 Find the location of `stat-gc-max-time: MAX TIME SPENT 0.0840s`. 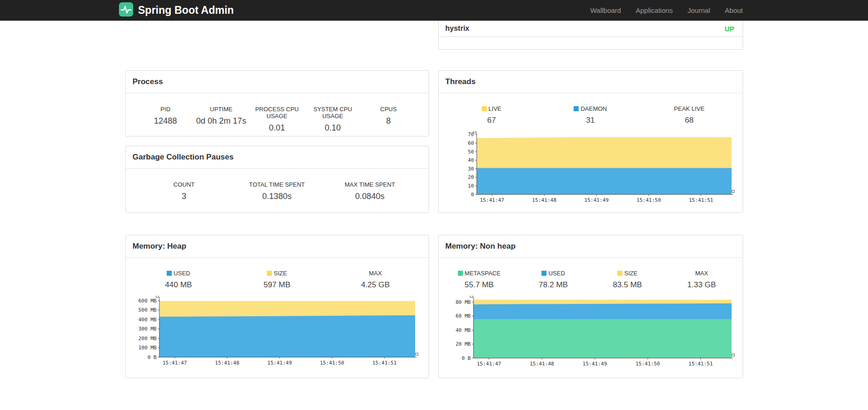

stat-gc-max-time: MAX TIME SPENT 0.0840s is located at coordinates (370, 191).